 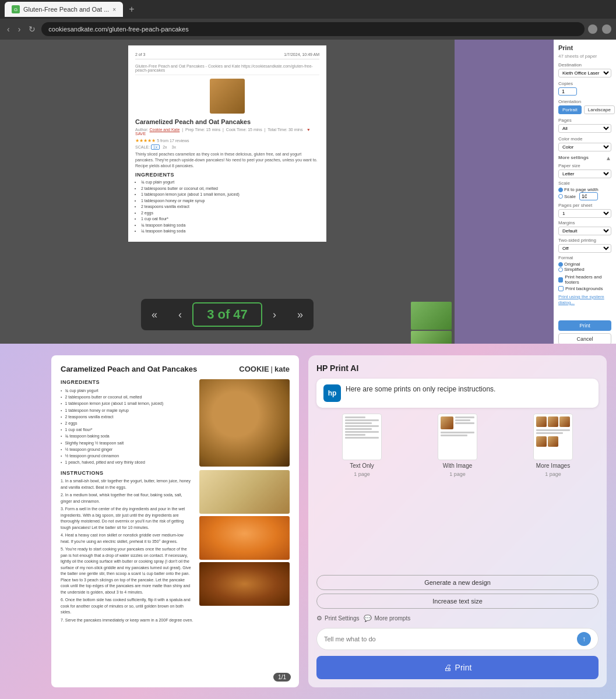 I want to click on print-button: Print, so click(x=585, y=326).